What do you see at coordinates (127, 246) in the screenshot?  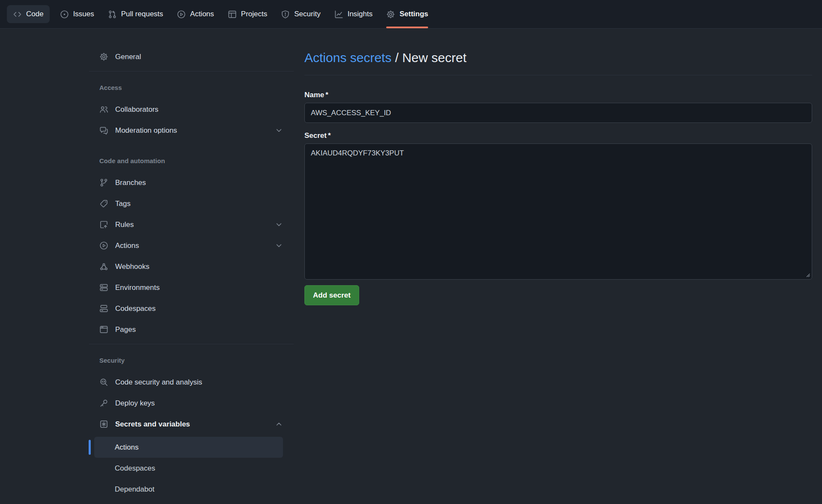 I see `sidebar-item-label: Actions` at bounding box center [127, 246].